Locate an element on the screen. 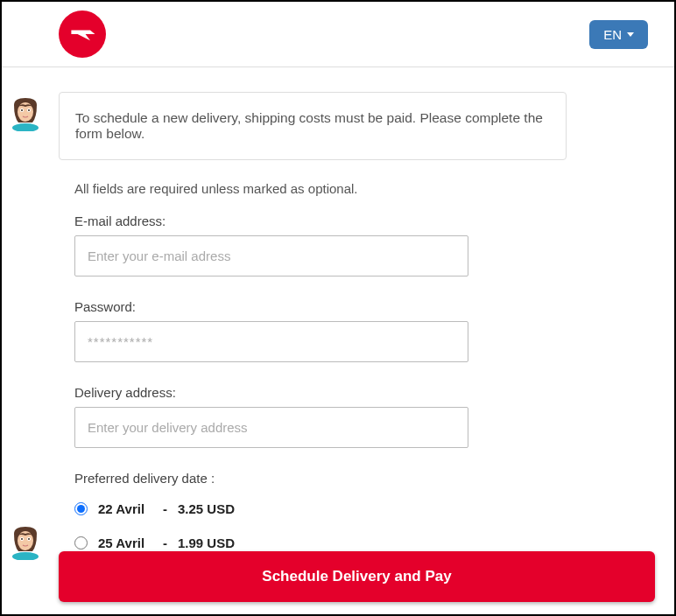 The image size is (676, 616). date-option-0: 22 Avril - 3.25 USD is located at coordinates (264, 509).